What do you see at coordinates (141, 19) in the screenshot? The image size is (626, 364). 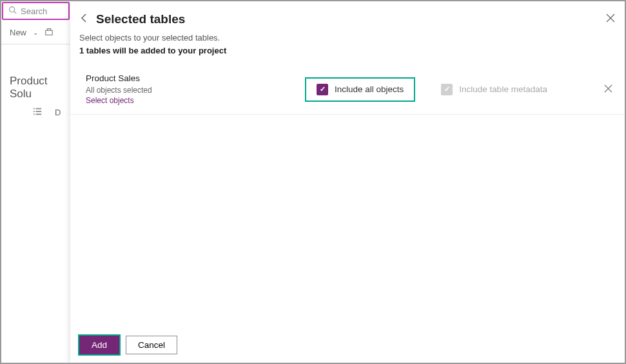 I see `panel-title: Selected tables` at bounding box center [141, 19].